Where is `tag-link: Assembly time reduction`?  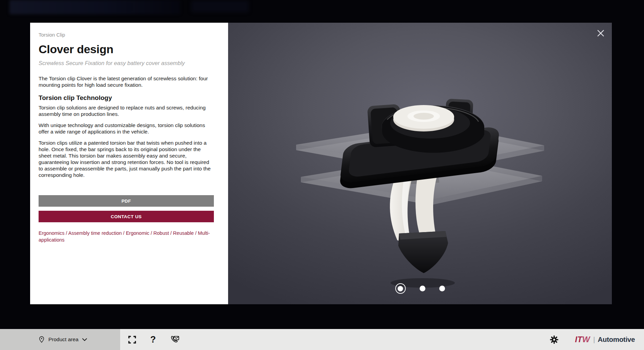 tag-link: Assembly time reduction is located at coordinates (95, 233).